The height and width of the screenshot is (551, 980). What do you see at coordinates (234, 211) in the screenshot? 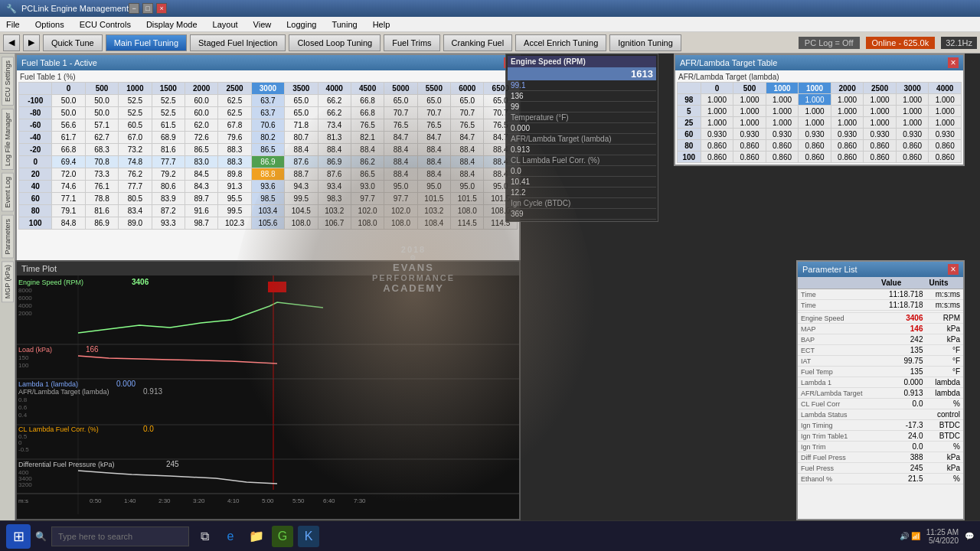
I see `fuel-cell-9-5: 99.5` at bounding box center [234, 211].